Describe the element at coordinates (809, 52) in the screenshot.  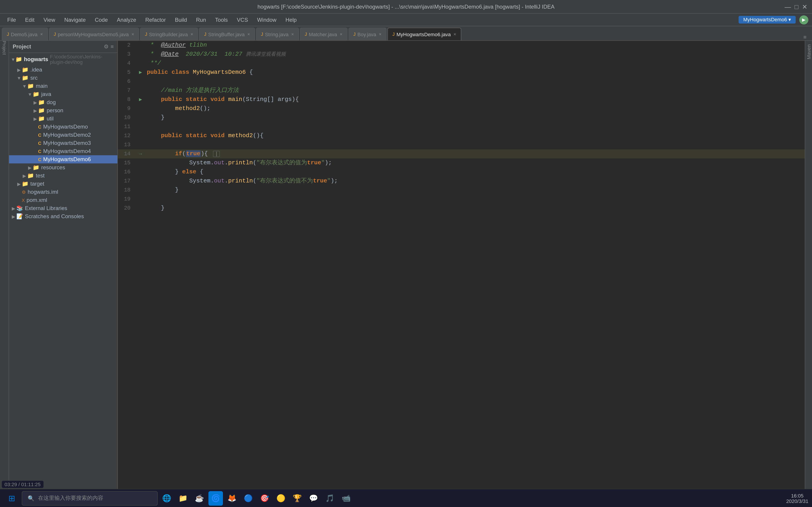
I see `maven-label: Maven` at that location.